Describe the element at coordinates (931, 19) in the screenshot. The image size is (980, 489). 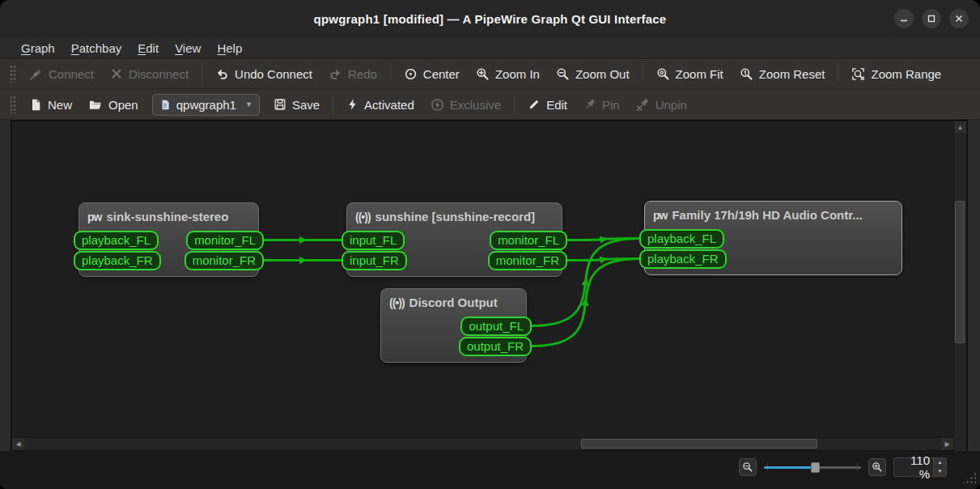
I see `maximize-icon` at that location.